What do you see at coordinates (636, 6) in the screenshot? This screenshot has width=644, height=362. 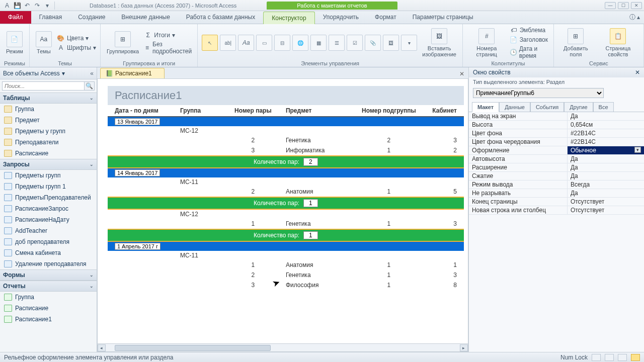 I see `close-button: ✕` at bounding box center [636, 6].